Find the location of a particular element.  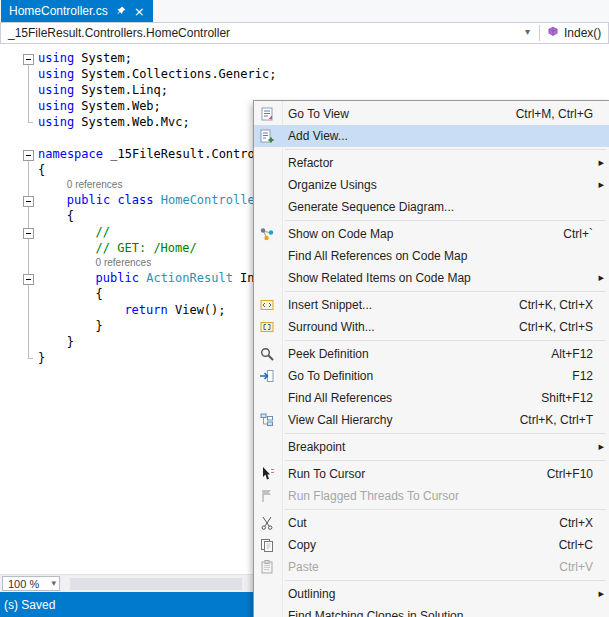

menu-item-view-call-hierarchy: View Call HierarchyCtrl+K, Ctrl+T is located at coordinates (432, 420).